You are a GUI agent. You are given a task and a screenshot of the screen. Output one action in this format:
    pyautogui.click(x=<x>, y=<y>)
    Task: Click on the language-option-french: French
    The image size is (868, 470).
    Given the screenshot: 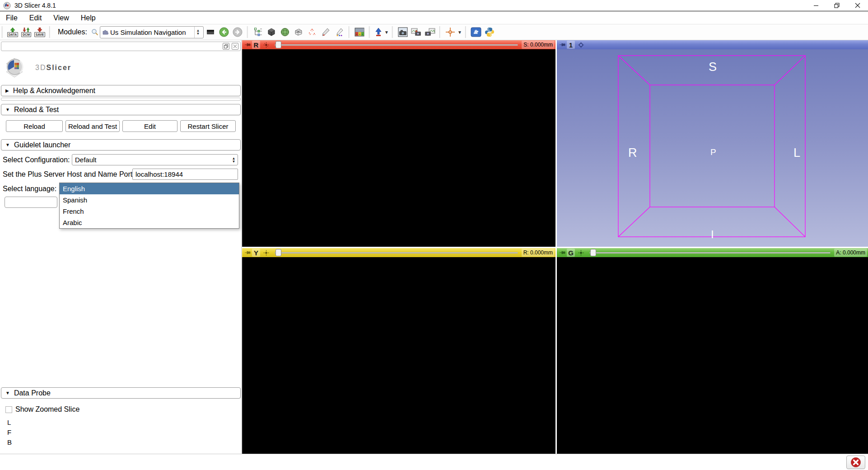 What is the action you would take?
    pyautogui.click(x=149, y=212)
    